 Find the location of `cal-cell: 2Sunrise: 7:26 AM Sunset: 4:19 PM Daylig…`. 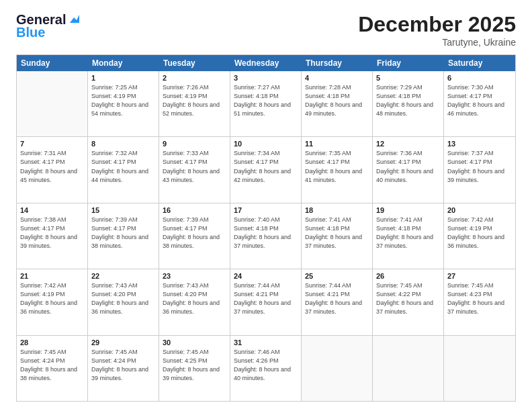

cal-cell: 2Sunrise: 7:26 AM Sunset: 4:19 PM Daylig… is located at coordinates (195, 103).